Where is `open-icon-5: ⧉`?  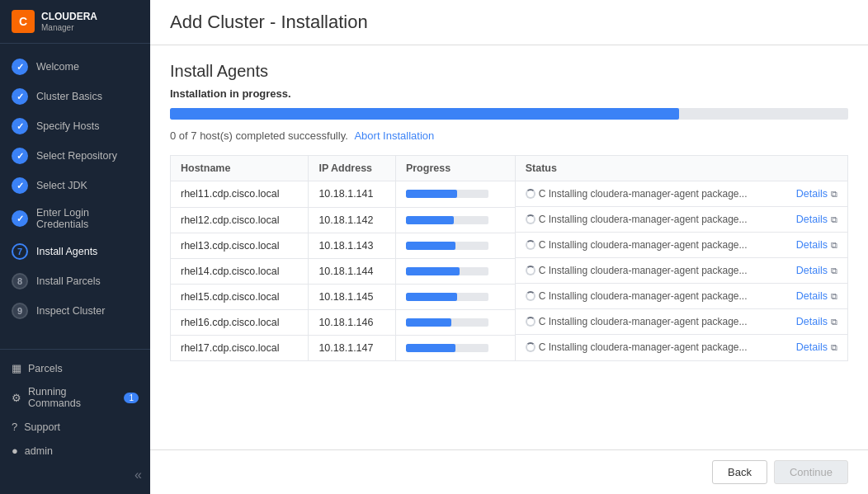 open-icon-5: ⧉ is located at coordinates (834, 322).